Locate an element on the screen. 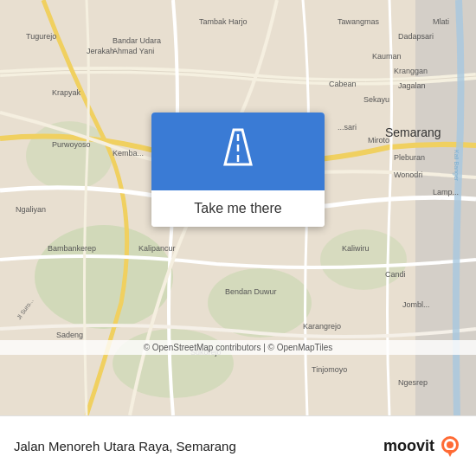 The width and height of the screenshot is (476, 476). svg-text: Bandar Udara is located at coordinates (137, 41).